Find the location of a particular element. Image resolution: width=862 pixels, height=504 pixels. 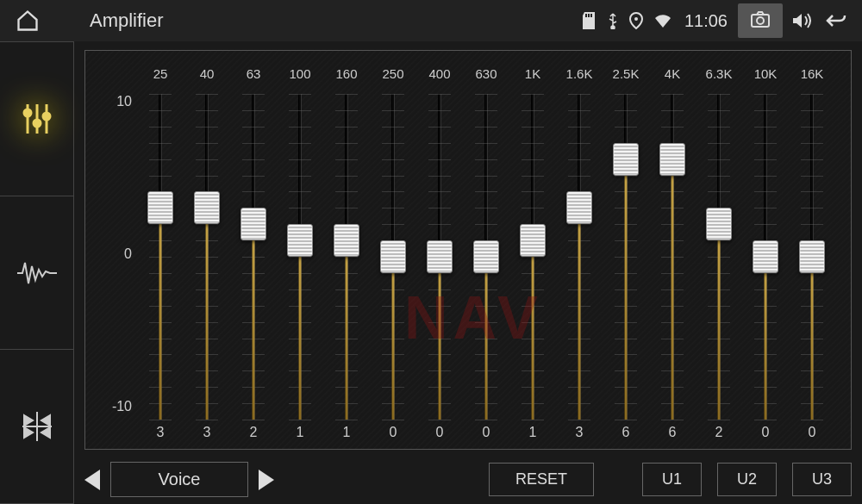

back-icon is located at coordinates (835, 21).